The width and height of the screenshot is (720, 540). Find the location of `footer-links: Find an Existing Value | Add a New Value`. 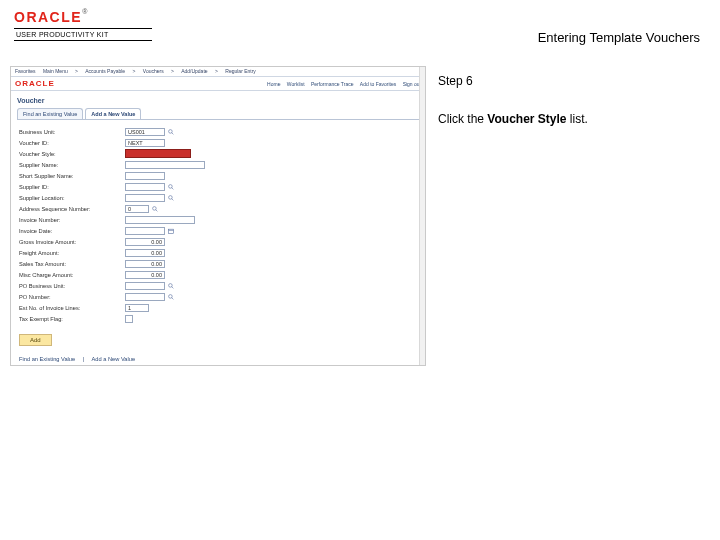

footer-links: Find an Existing Value | Add a New Value is located at coordinates (218, 354).